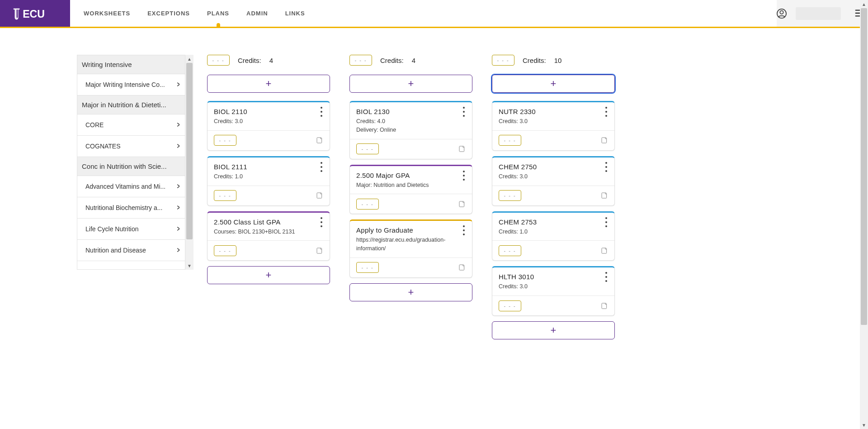 The image size is (868, 429). Describe the element at coordinates (558, 61) in the screenshot. I see `credits-value: 10` at that location.